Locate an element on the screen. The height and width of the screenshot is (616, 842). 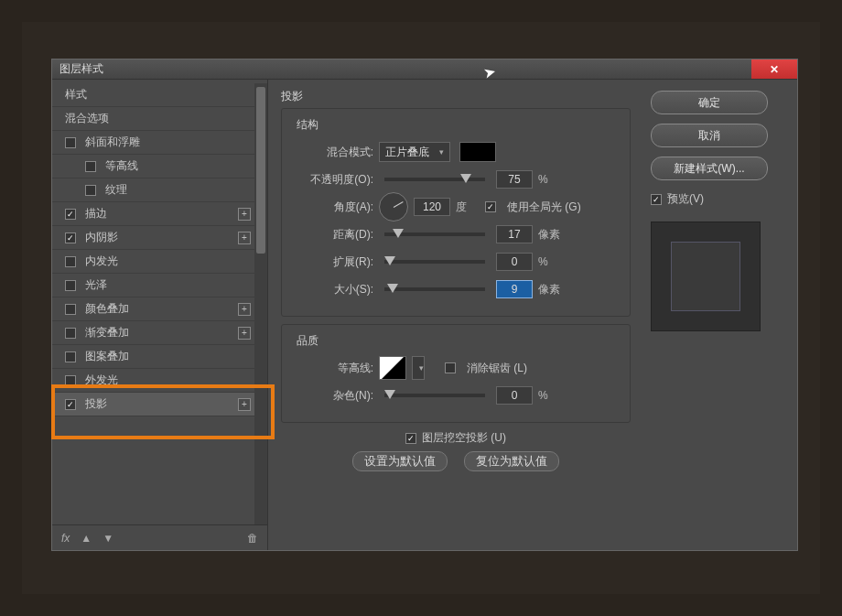
sidebar-item-label: 样式 is located at coordinates (76, 95).